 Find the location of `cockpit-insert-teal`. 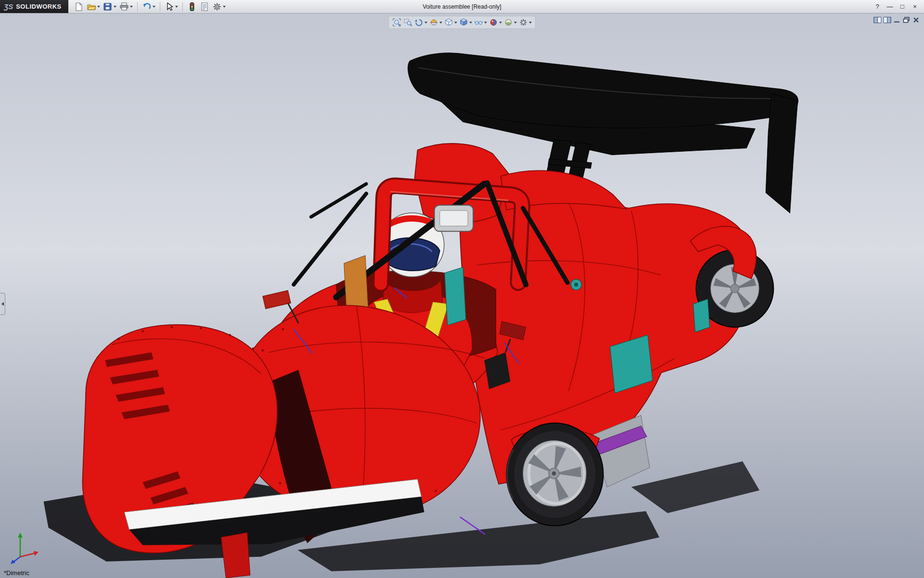

cockpit-insert-teal is located at coordinates (455, 297).